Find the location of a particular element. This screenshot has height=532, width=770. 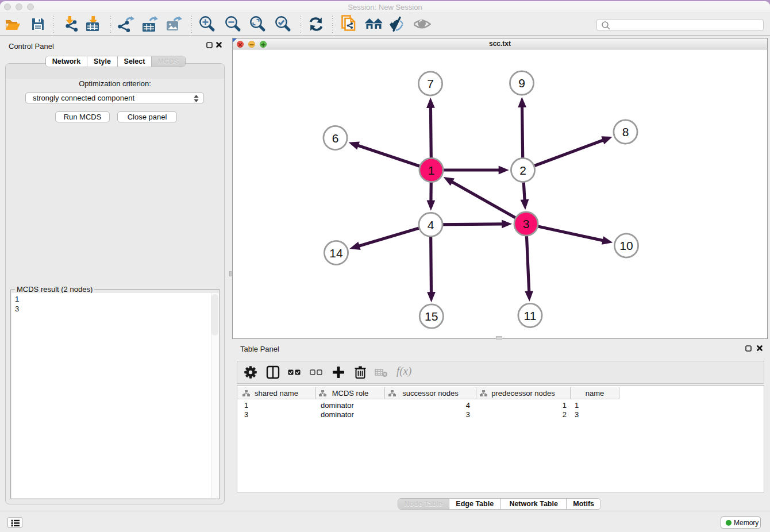

svg-text: 9 is located at coordinates (522, 83).